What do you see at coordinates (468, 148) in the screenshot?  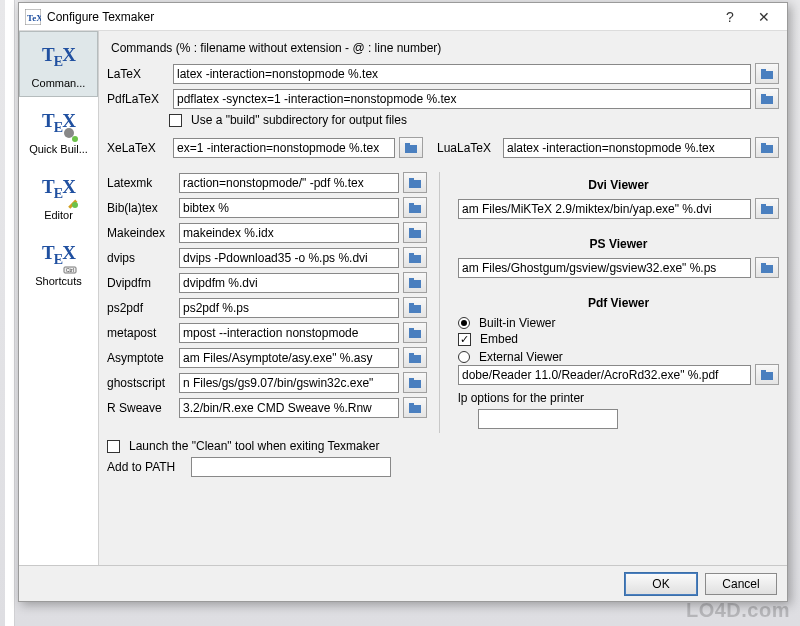 I see `lualatex-label: LuaLaTeX` at bounding box center [468, 148].